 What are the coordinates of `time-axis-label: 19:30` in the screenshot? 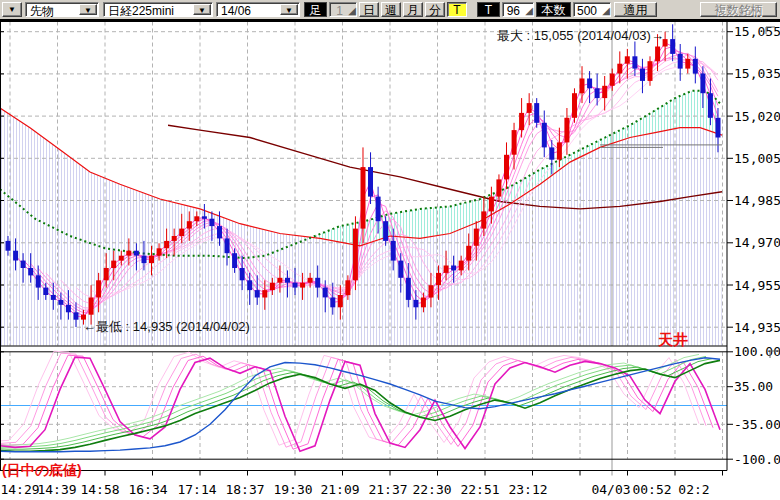 It's located at (292, 490).